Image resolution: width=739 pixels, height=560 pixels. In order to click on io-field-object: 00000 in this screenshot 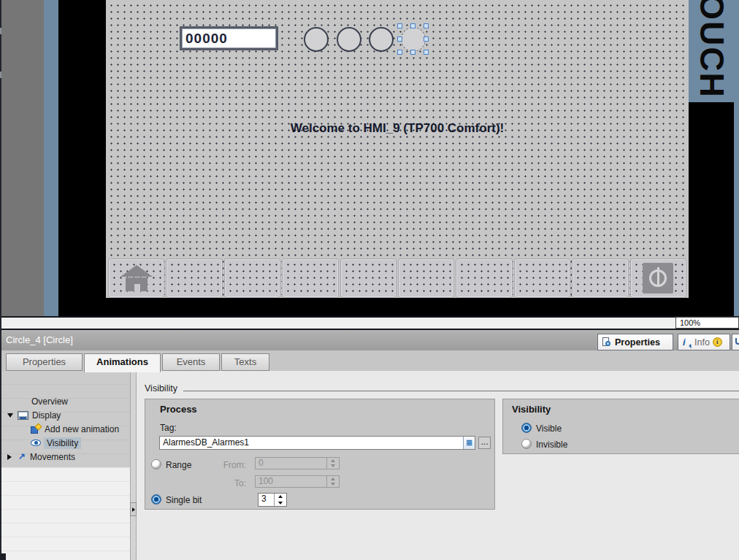, I will do `click(229, 38)`.